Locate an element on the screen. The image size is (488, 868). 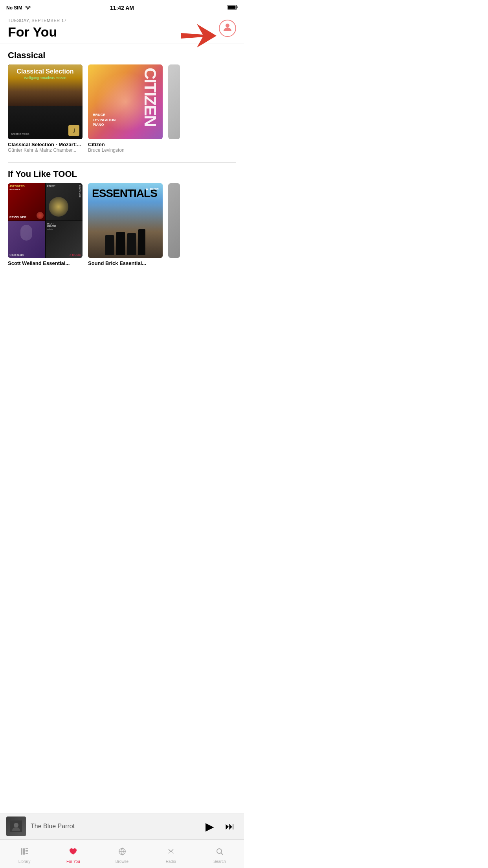
tool-section-title: If You Like TOOL is located at coordinates (122, 176).